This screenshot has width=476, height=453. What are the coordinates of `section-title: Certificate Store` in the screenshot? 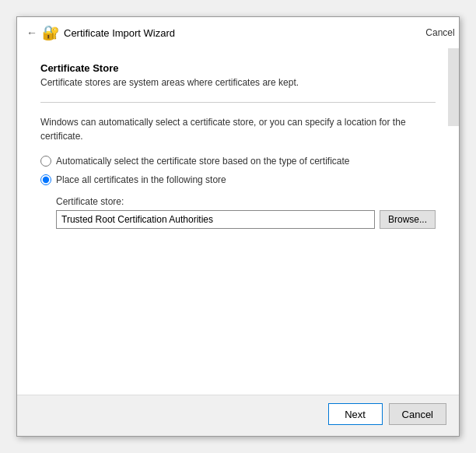 It's located at (238, 68).